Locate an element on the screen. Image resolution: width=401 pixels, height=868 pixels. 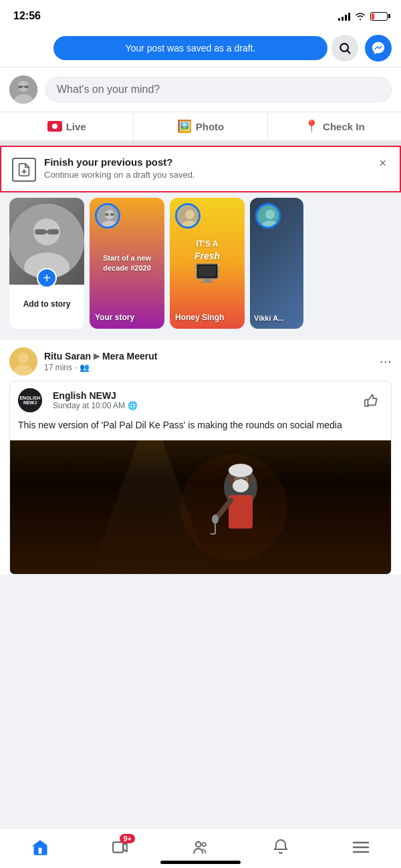
story-add-card: + Add to story is located at coordinates (47, 263).